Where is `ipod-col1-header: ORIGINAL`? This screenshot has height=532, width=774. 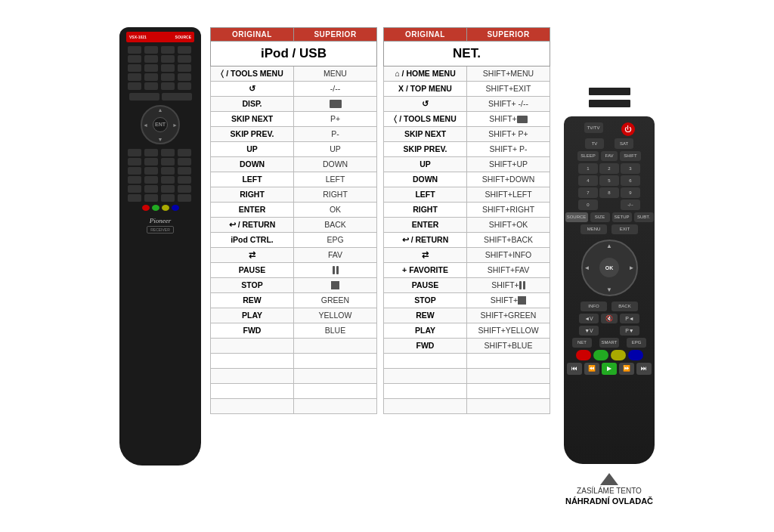
ipod-col1-header: ORIGINAL is located at coordinates (252, 34).